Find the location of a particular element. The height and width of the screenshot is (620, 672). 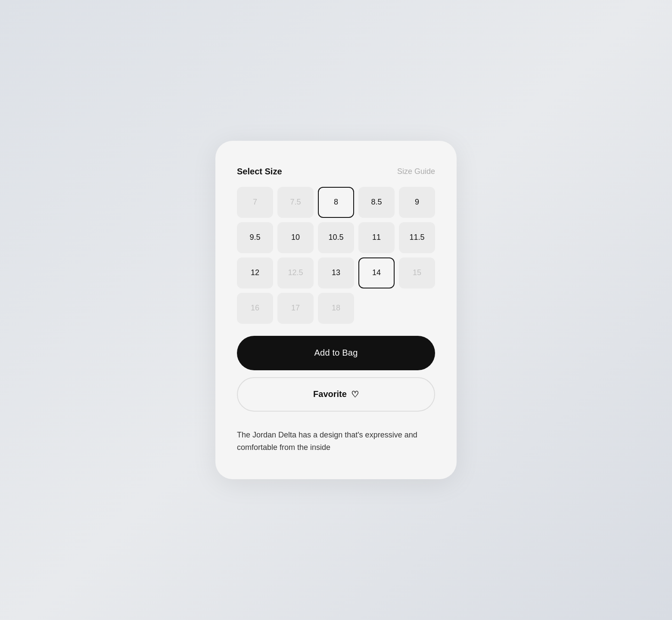

size-button-8.5: 8.5 is located at coordinates (376, 202).